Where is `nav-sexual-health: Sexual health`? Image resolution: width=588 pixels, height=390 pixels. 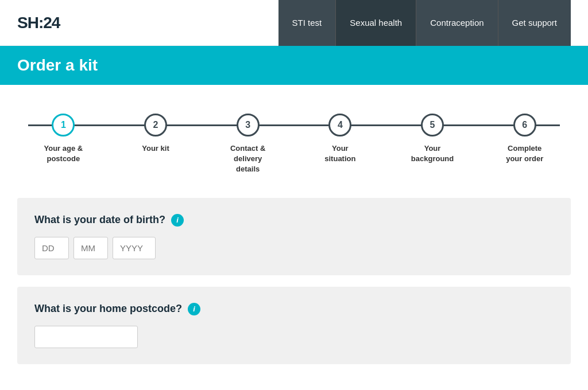 nav-sexual-health: Sexual health is located at coordinates (376, 23).